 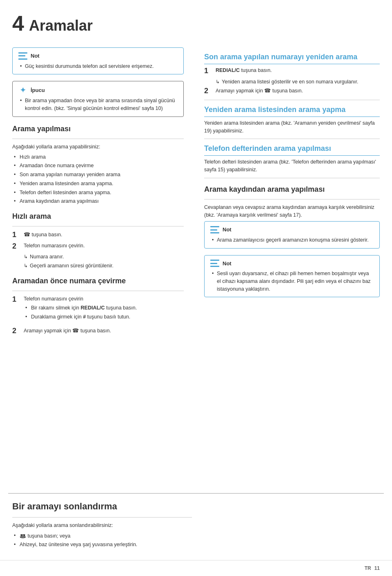 I want to click on hizli-heading: Hızlı arama, so click(x=98, y=217).